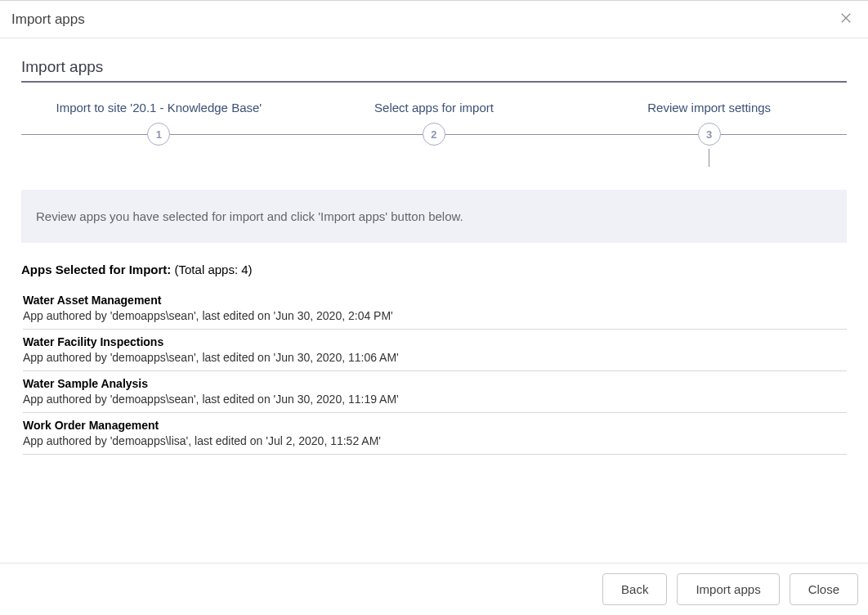 The height and width of the screenshot is (615, 868). What do you see at coordinates (435, 350) in the screenshot?
I see `list-item: Water Facility Inspections App authored …` at bounding box center [435, 350].